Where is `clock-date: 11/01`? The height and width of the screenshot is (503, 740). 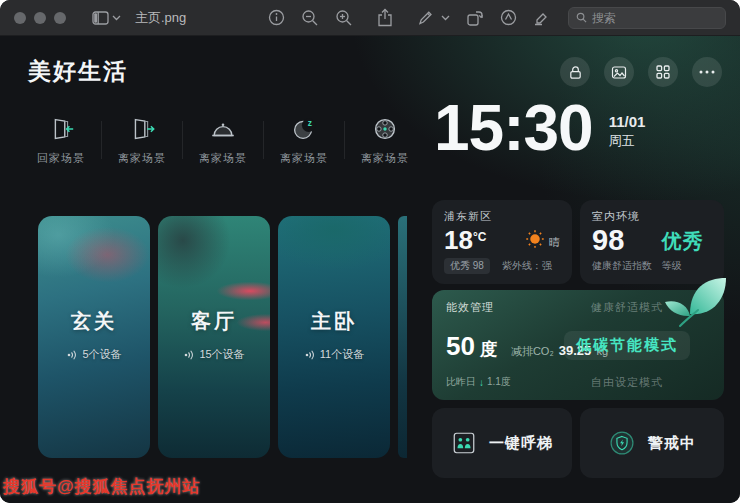 clock-date: 11/01 is located at coordinates (628, 122).